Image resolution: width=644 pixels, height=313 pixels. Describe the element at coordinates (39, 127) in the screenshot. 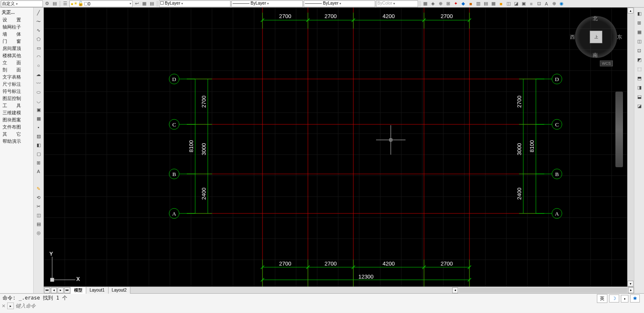

I see `point-icon: •` at that location.